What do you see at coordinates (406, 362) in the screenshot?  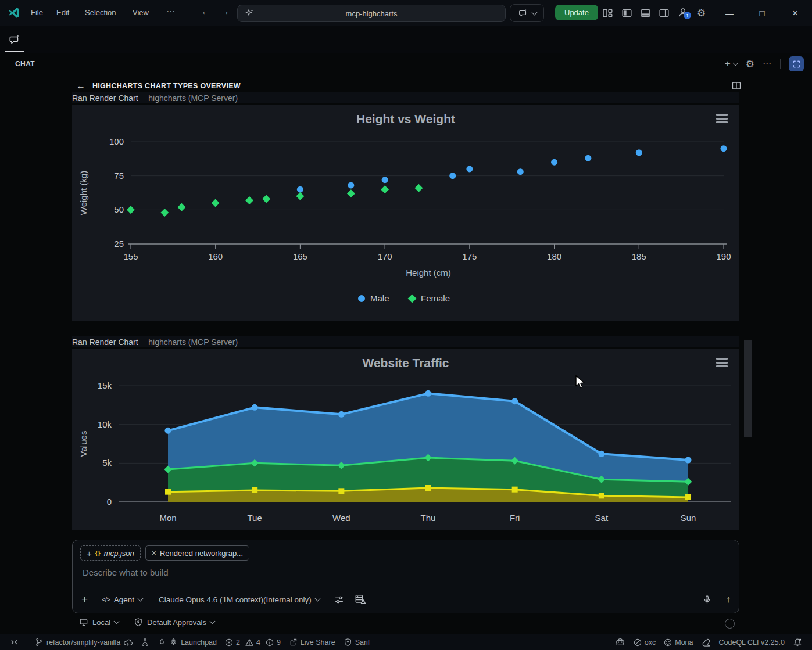 I see `svg-text: Website Traffic` at bounding box center [406, 362].